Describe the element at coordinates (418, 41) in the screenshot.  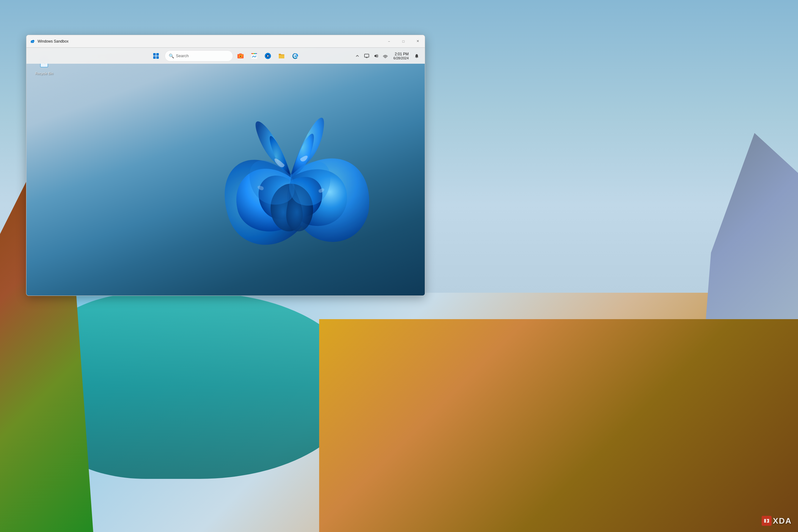
I see `close-button: ✕` at that location.